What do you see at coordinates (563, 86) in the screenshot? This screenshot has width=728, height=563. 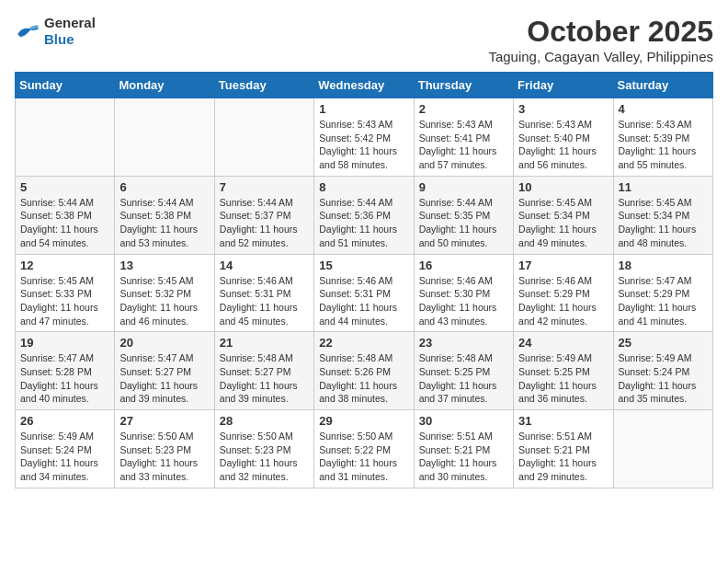 I see `weekday-header-friday: Friday` at bounding box center [563, 86].